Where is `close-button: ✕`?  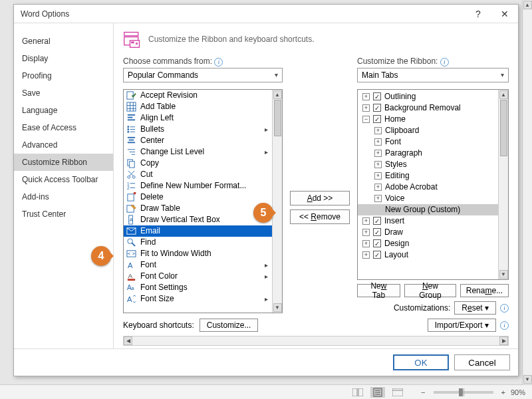
close-button: ✕ is located at coordinates (505, 14).